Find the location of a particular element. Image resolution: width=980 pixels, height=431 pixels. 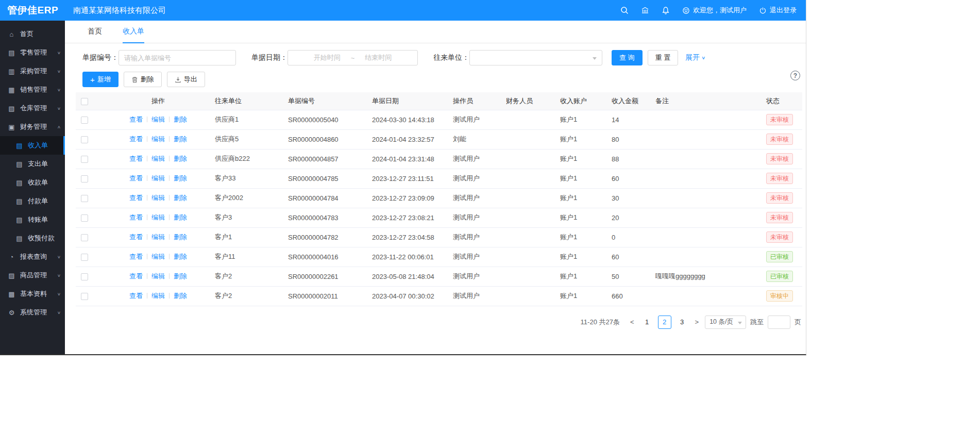

tab-home: 首页 is located at coordinates (95, 32).